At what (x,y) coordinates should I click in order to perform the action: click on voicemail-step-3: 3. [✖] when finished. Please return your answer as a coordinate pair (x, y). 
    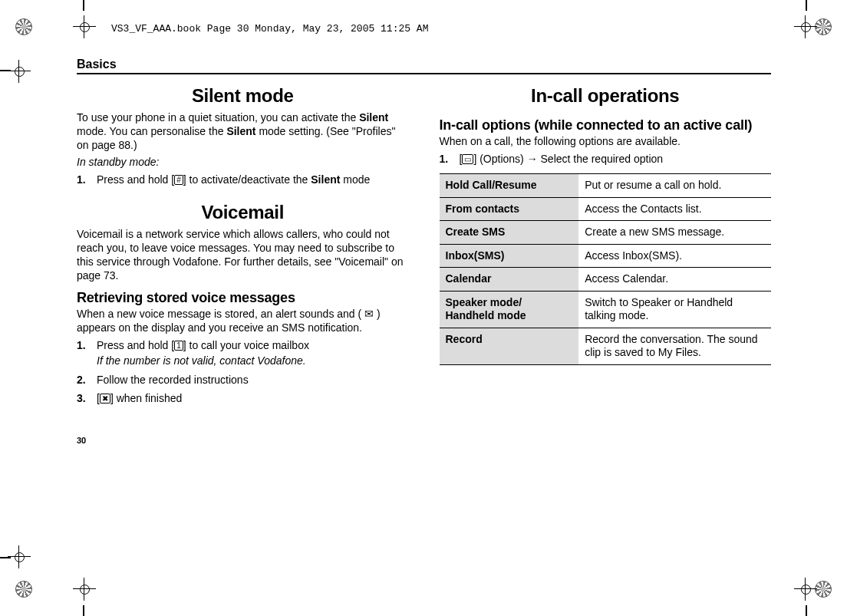
    Looking at the image, I should click on (242, 398).